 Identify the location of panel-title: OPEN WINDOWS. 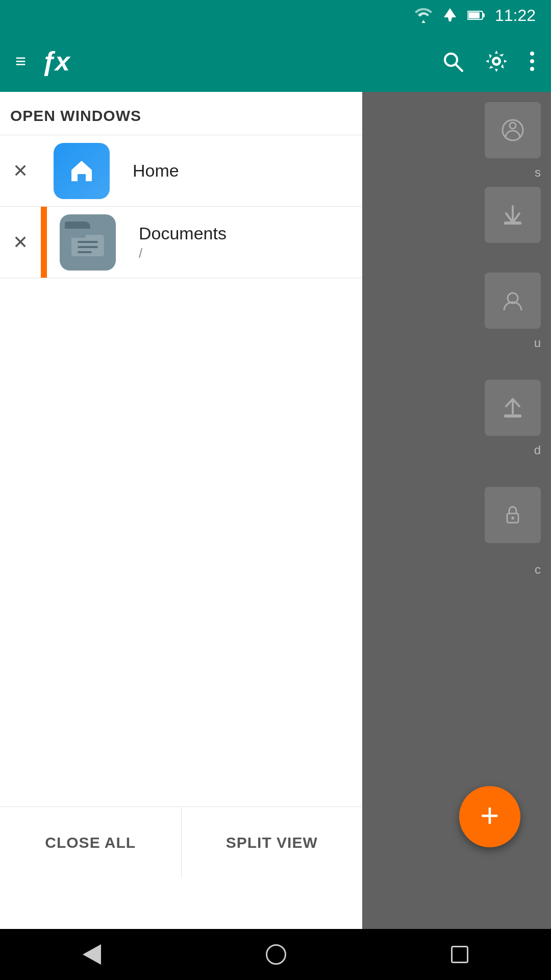
(181, 113).